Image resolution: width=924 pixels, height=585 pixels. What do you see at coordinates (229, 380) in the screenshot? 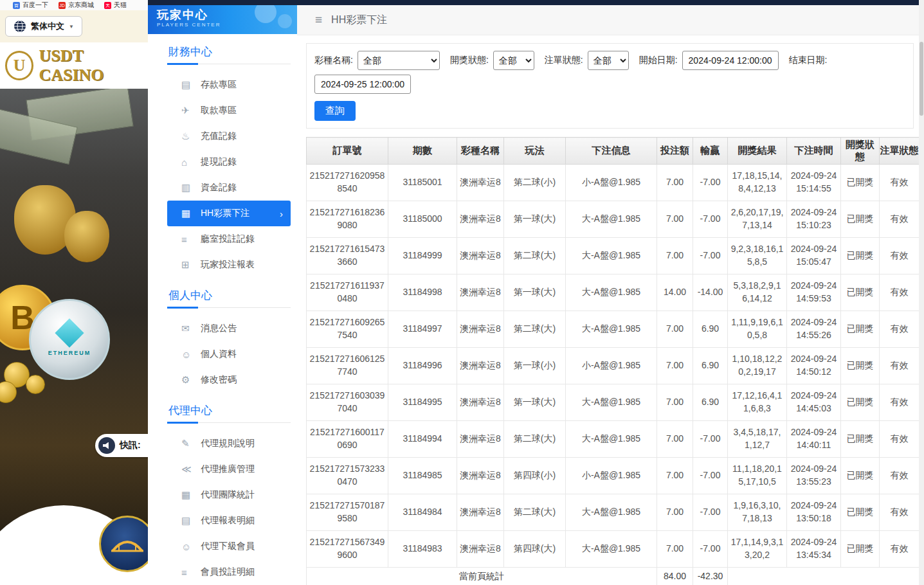
I see `sidebar-item-change-password: ⚙修改密碼` at bounding box center [229, 380].